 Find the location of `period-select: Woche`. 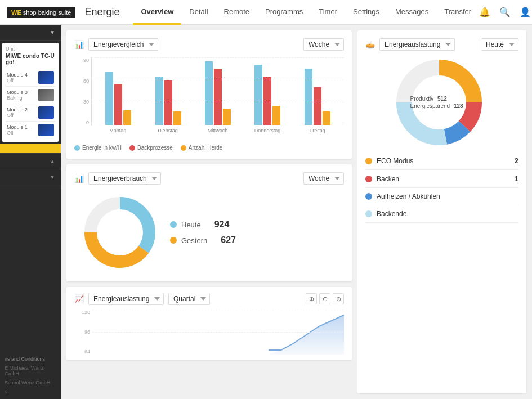

period-select: Woche is located at coordinates (324, 44).